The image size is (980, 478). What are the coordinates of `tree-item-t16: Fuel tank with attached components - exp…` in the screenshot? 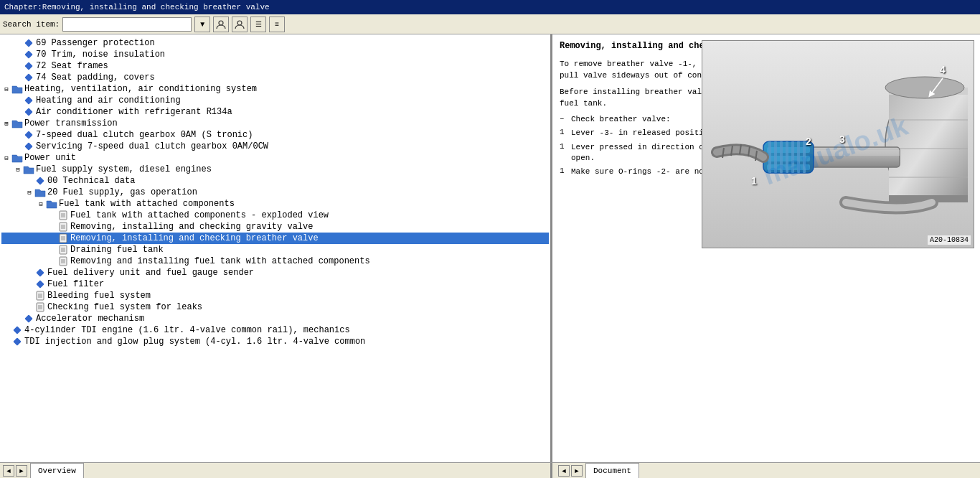 It's located at (275, 215).